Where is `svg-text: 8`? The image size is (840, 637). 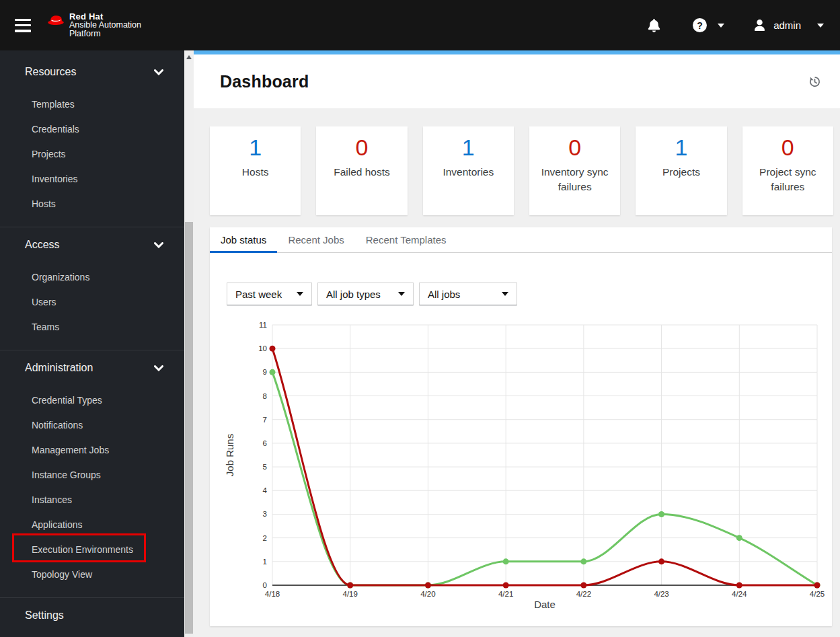 svg-text: 8 is located at coordinates (265, 396).